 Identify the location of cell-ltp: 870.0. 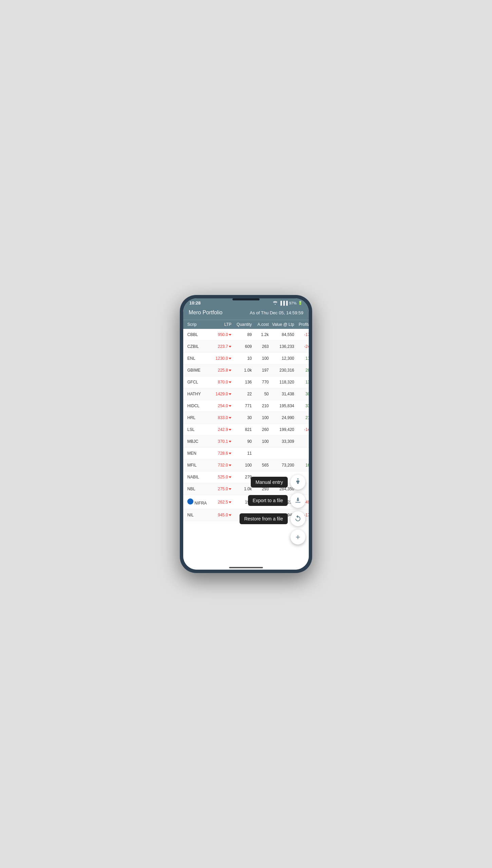
(221, 382).